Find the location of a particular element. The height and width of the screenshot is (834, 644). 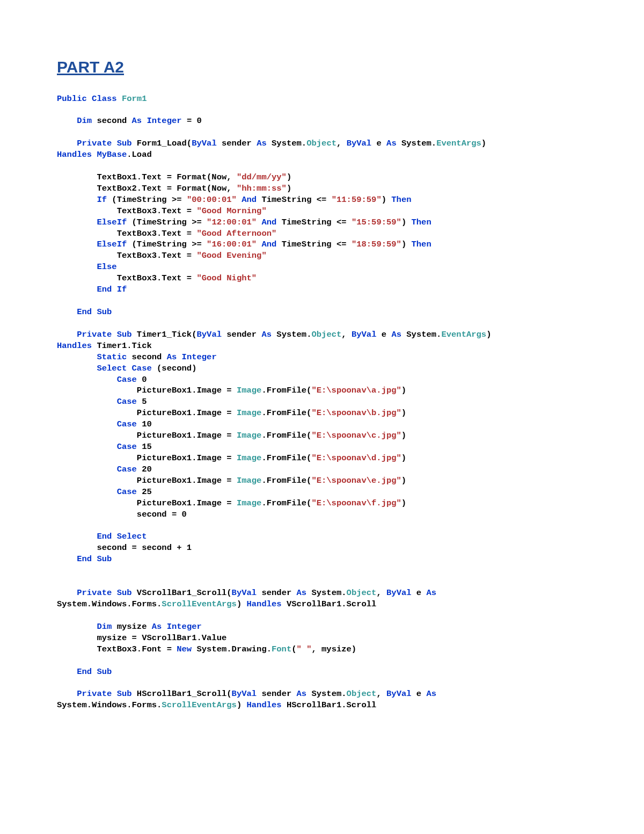

dot-load: .Load is located at coordinates (140, 155).